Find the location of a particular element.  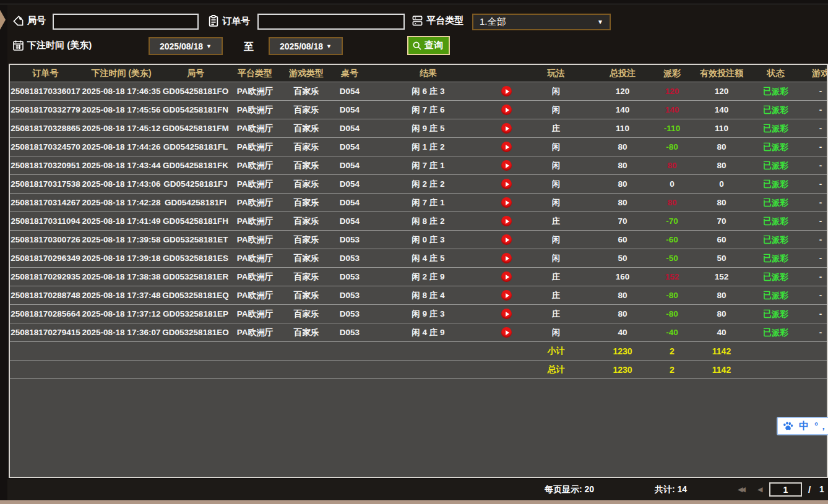

table-row: 2508181702963492025-08-18 17:39:18GD0532… is located at coordinates (418, 258).